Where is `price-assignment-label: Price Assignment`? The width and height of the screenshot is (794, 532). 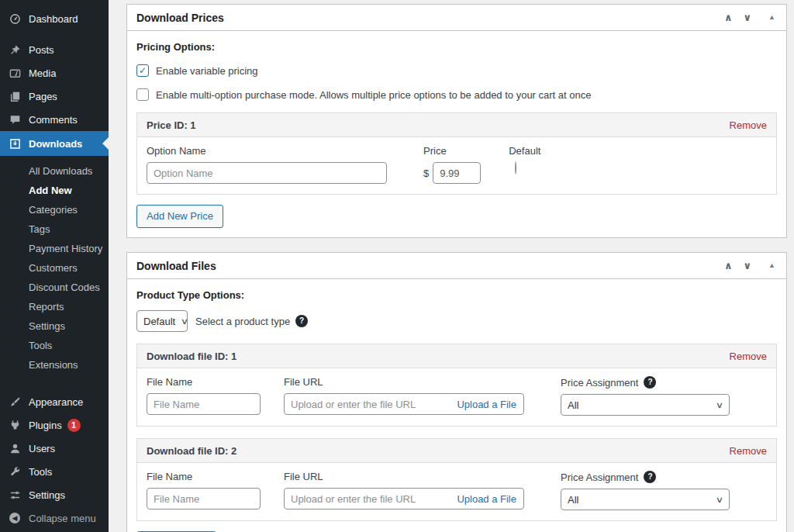 price-assignment-label: Price Assignment is located at coordinates (599, 383).